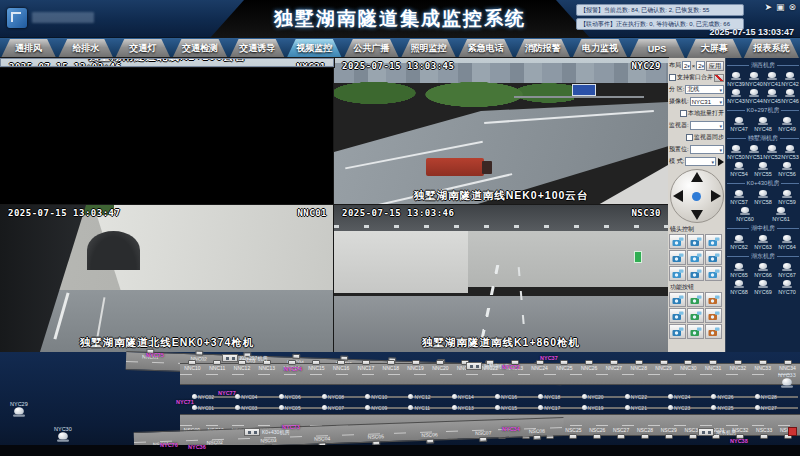 Image resolution: width=800 pixels, height=456 pixels. Describe the element at coordinates (540, 374) in the screenshot. I see `schematic-camera-NNC24: NNC24` at that location.